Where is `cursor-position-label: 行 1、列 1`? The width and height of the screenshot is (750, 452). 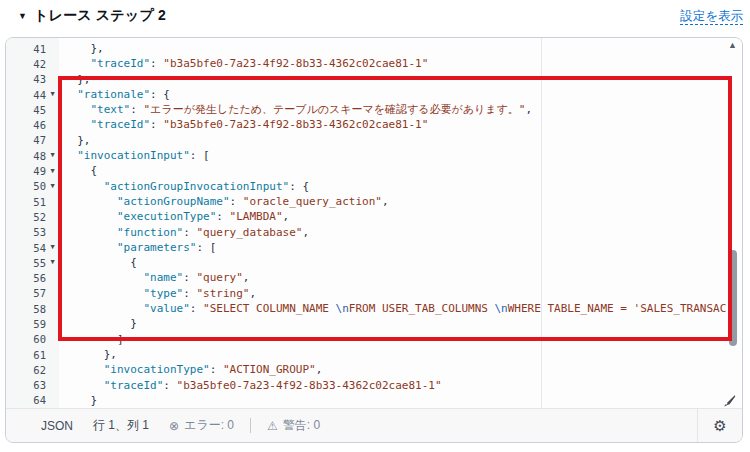 cursor-position-label: 行 1、列 1 is located at coordinates (121, 426).